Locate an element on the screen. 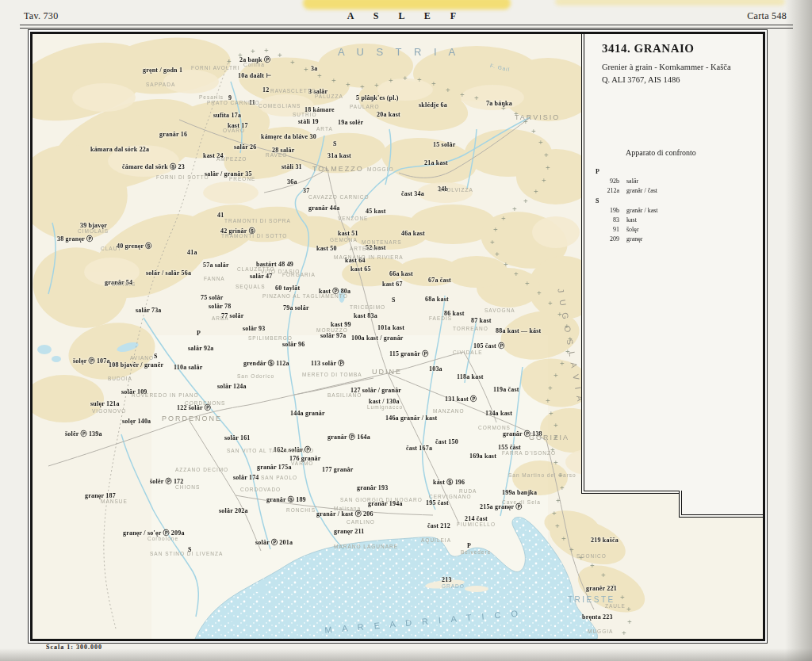 The image size is (812, 661). map-point-label: salâr 92a is located at coordinates (201, 349).